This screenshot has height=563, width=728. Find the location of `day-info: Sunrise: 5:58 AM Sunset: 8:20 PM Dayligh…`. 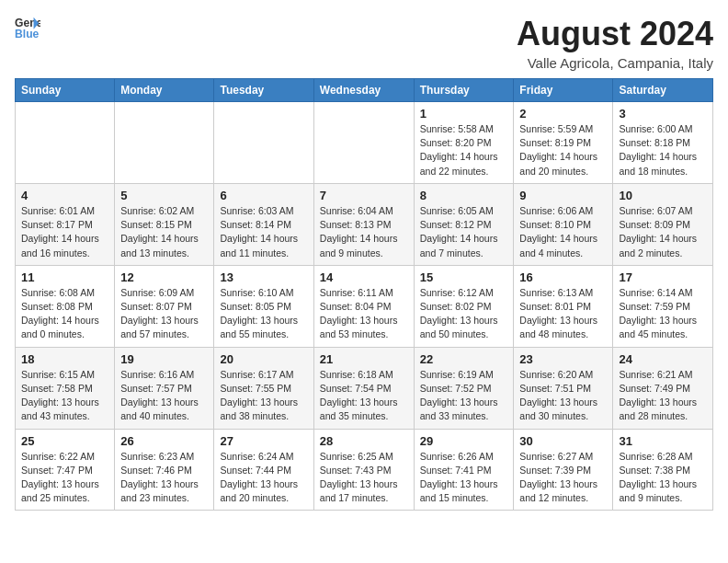

day-info: Sunrise: 5:58 AM Sunset: 8:20 PM Dayligh… is located at coordinates (464, 151).